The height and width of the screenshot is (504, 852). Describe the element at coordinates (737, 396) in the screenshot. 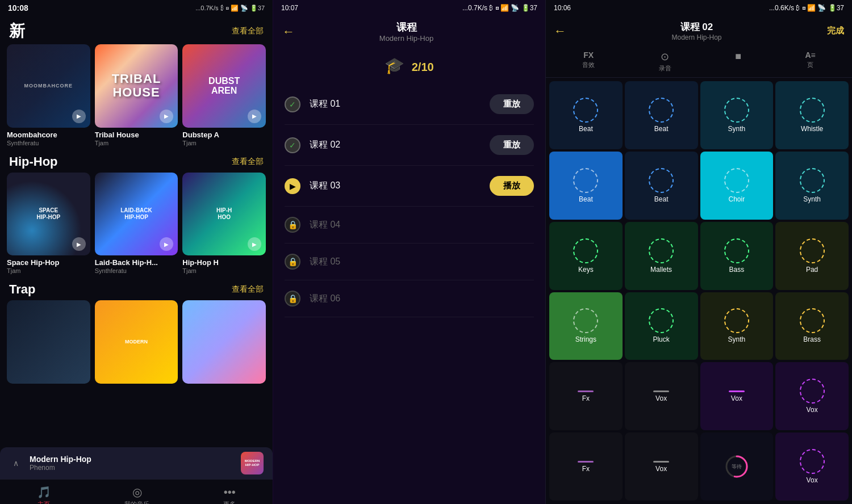

I see `inst-vox-2-purple: Vox` at that location.